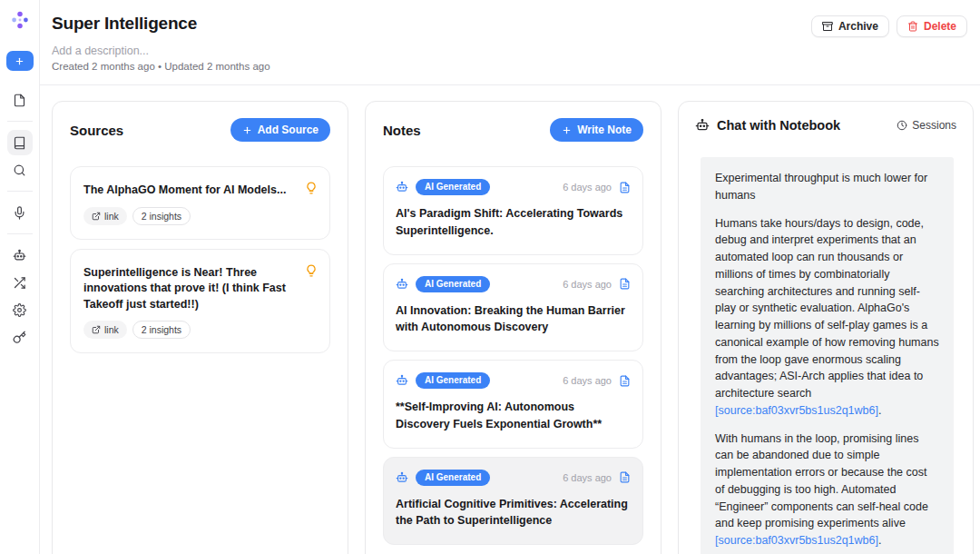  I want to click on sidebar-item-keys, so click(20, 337).